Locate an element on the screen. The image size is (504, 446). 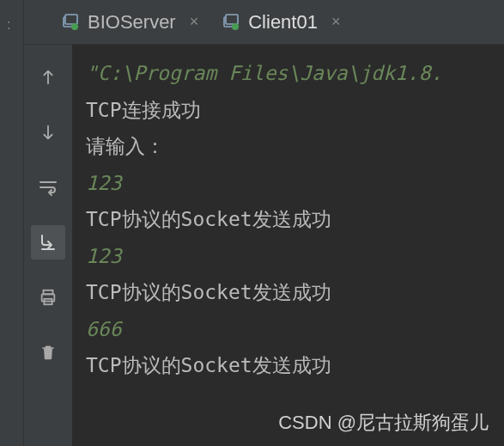
console-line: 请输入： is located at coordinates (288, 146).